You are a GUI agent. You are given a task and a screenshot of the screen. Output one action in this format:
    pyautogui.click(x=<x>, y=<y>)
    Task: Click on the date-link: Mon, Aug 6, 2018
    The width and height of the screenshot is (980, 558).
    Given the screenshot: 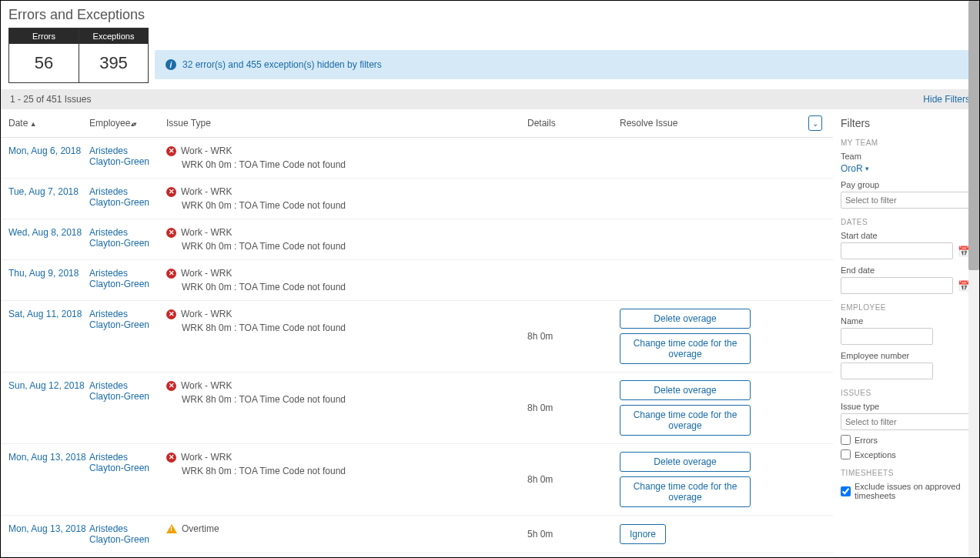 What is the action you would take?
    pyautogui.click(x=45, y=151)
    